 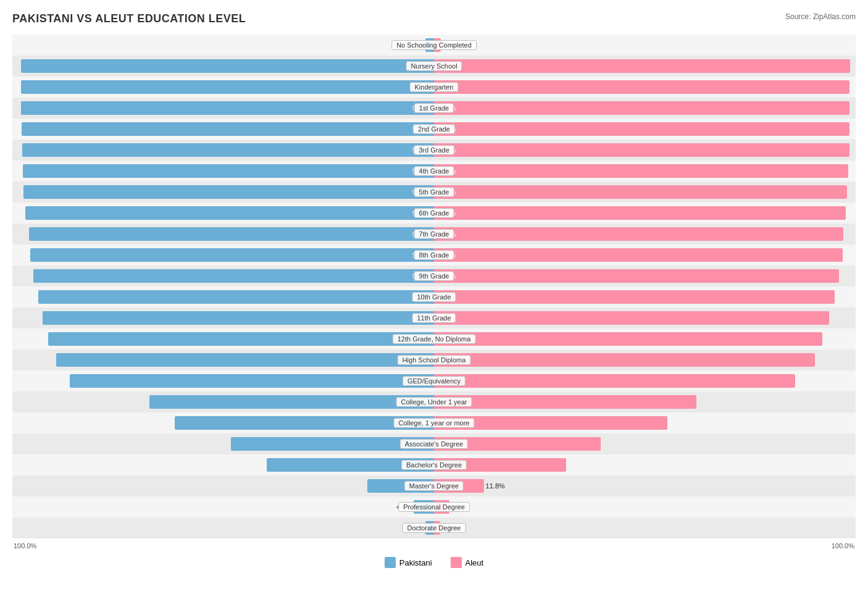 I want to click on legend-pakistani: Pakistani, so click(x=409, y=562).